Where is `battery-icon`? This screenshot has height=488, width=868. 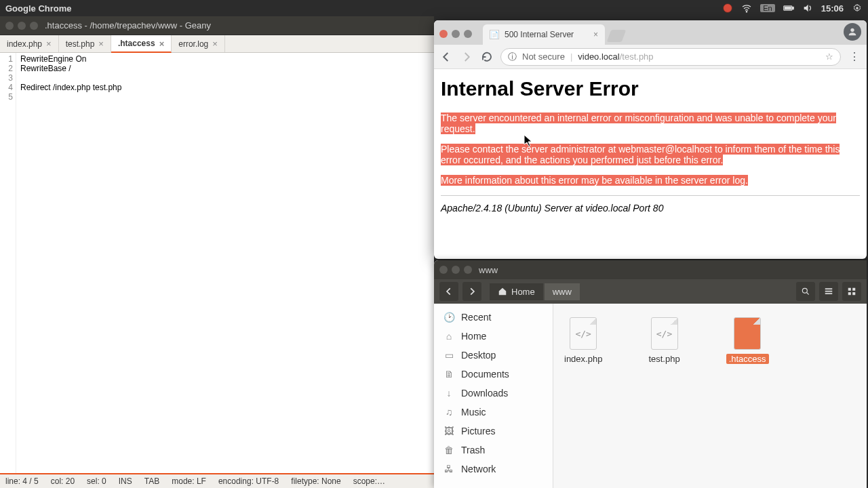
battery-icon is located at coordinates (789, 8).